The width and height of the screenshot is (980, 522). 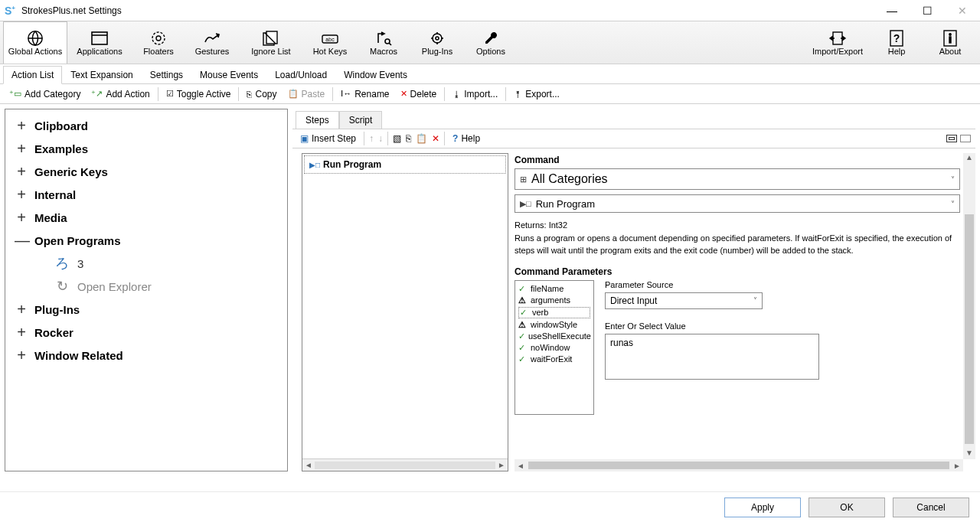 I want to click on globe-icon, so click(x=35, y=38).